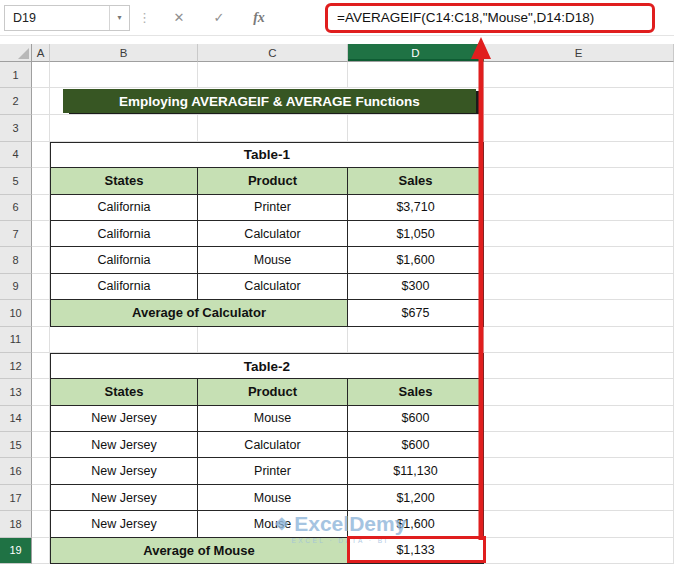 This screenshot has height=564, width=674. What do you see at coordinates (416, 234) in the screenshot?
I see `table-cell: $1,050` at bounding box center [416, 234].